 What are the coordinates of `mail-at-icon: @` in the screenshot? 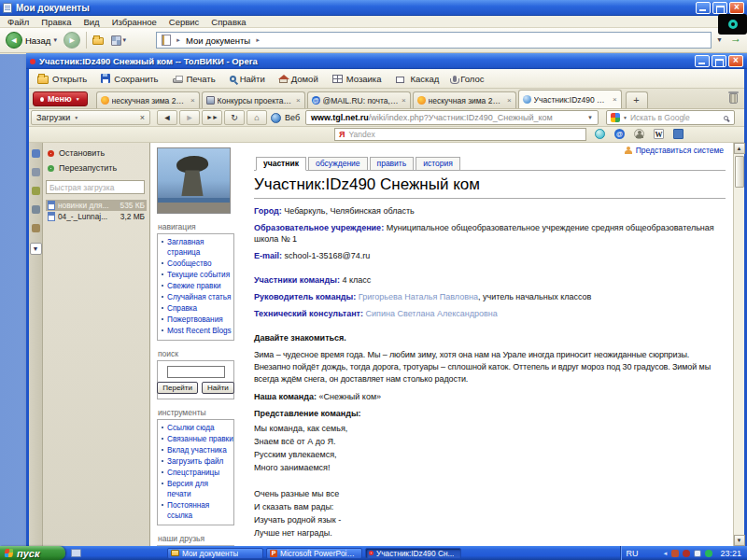 It's located at (620, 134).